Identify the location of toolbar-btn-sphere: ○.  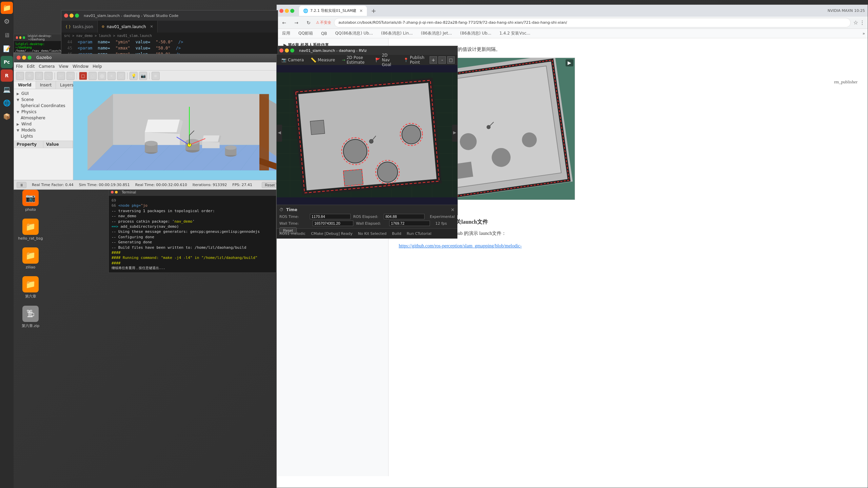
(93, 76).